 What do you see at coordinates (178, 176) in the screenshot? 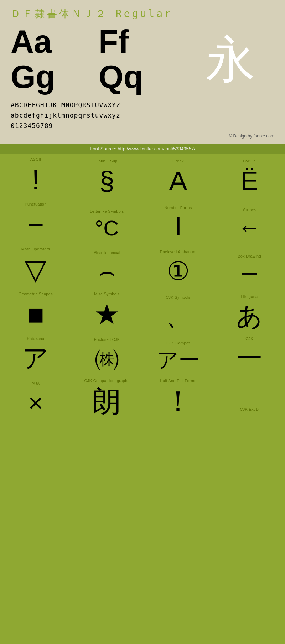
I see `grid-cell-greek: GreekΑ` at bounding box center [178, 176].